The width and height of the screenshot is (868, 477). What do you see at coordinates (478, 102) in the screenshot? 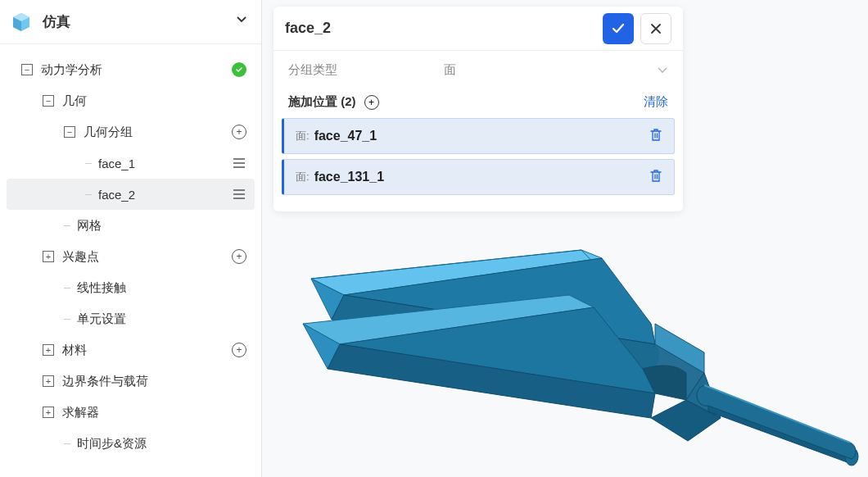
I see `position-list-header: 施加位置 (2) + 清除` at bounding box center [478, 102].